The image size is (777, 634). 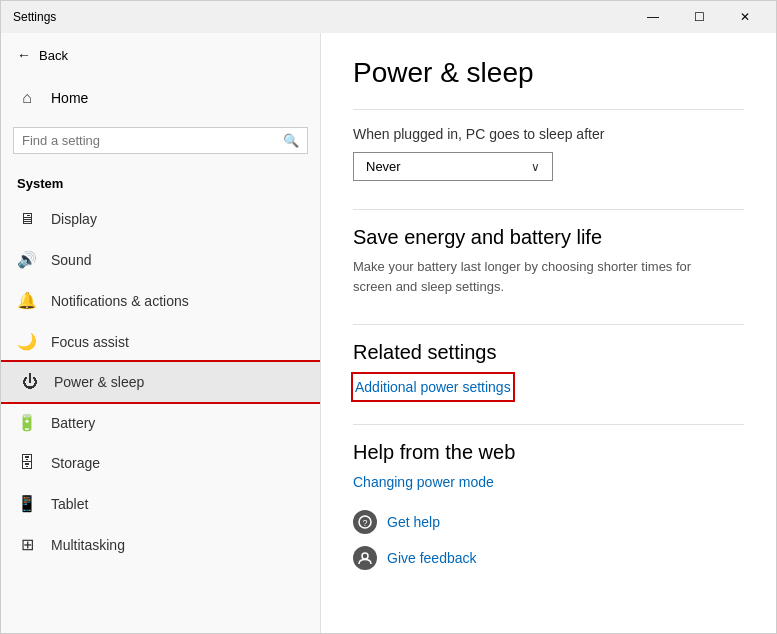 What do you see at coordinates (453, 166) in the screenshot?
I see `sleep-dropdown: Never ∨` at bounding box center [453, 166].